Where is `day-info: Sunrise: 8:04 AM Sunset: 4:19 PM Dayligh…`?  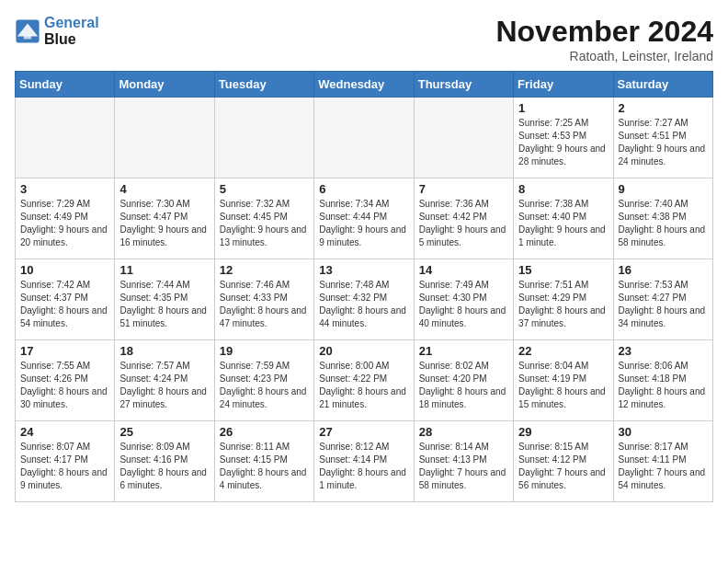 day-info: Sunrise: 8:04 AM Sunset: 4:19 PM Dayligh… is located at coordinates (563, 385).